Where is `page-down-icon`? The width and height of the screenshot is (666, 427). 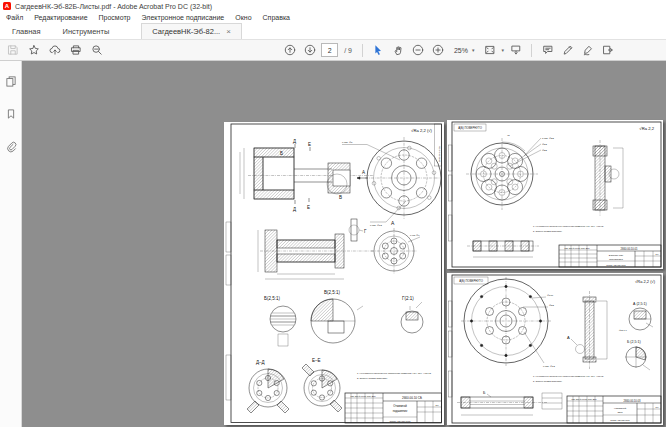 page-down-icon is located at coordinates (310, 50).